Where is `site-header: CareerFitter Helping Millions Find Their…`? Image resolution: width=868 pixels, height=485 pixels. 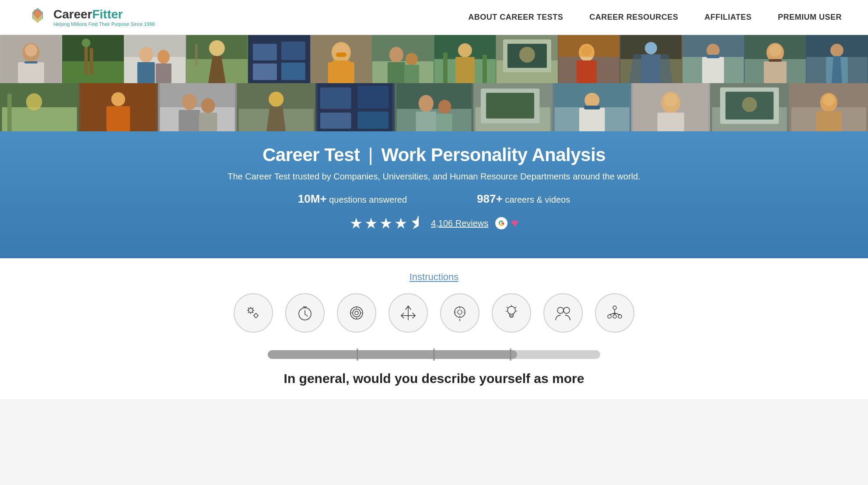
site-header: CareerFitter Helping Millions Find Their… is located at coordinates (434, 18).